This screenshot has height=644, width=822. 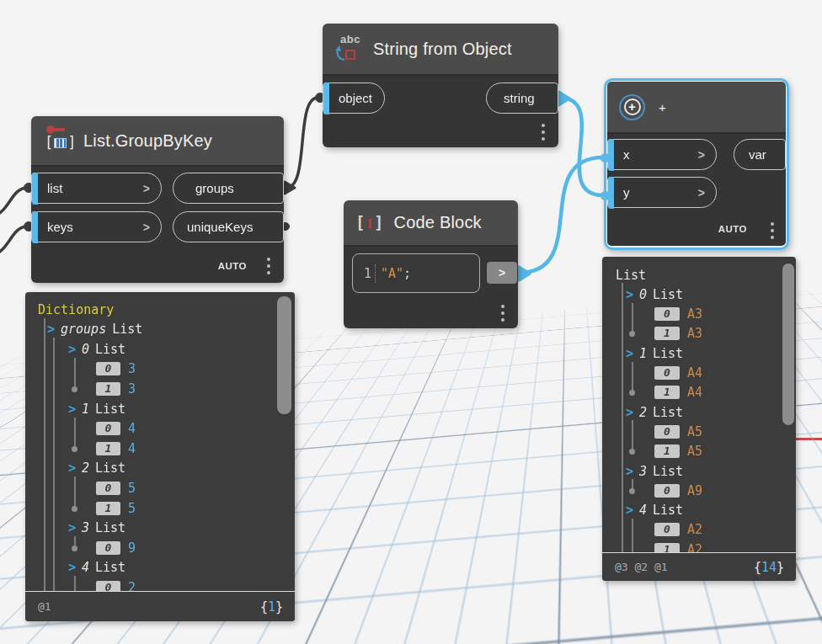 I want to click on item-value: A4, so click(x=695, y=373).